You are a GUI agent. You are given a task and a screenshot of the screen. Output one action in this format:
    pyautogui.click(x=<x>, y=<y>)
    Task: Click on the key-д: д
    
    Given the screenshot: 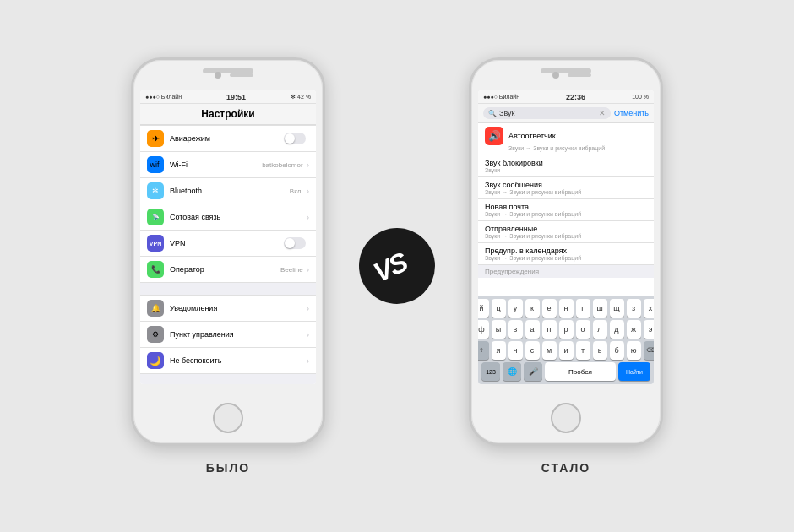 What is the action you would take?
    pyautogui.click(x=617, y=329)
    